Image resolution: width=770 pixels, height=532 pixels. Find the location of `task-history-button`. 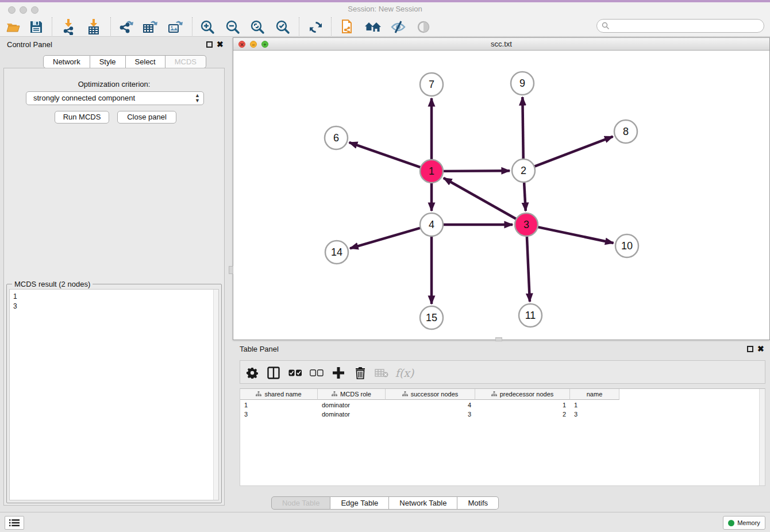

task-history-button is located at coordinates (14, 523).